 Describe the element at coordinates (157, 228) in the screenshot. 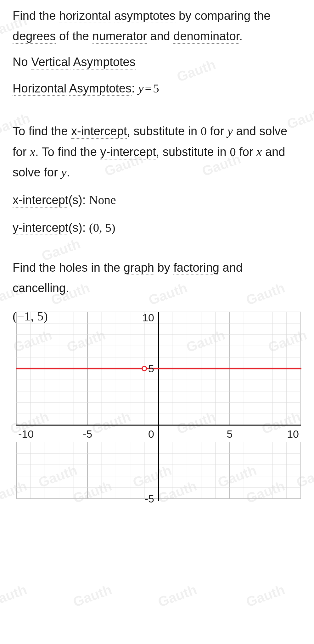

I see `y-intercept-line: y-intercept(s): (0, 2)` at that location.